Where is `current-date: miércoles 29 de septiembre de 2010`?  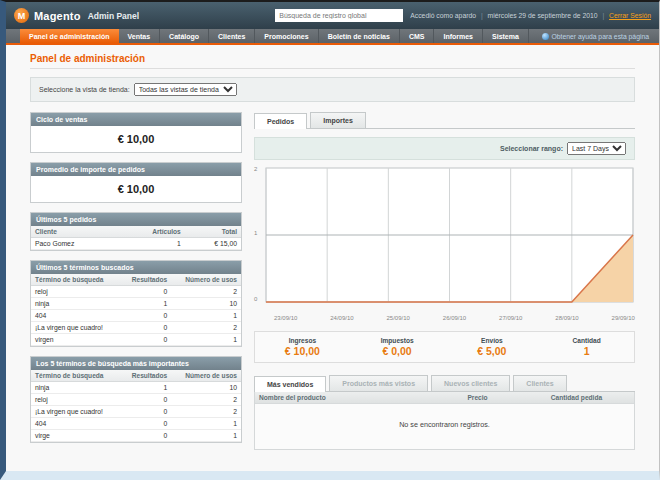 current-date: miércoles 29 de septiembre de 2010 is located at coordinates (543, 16).